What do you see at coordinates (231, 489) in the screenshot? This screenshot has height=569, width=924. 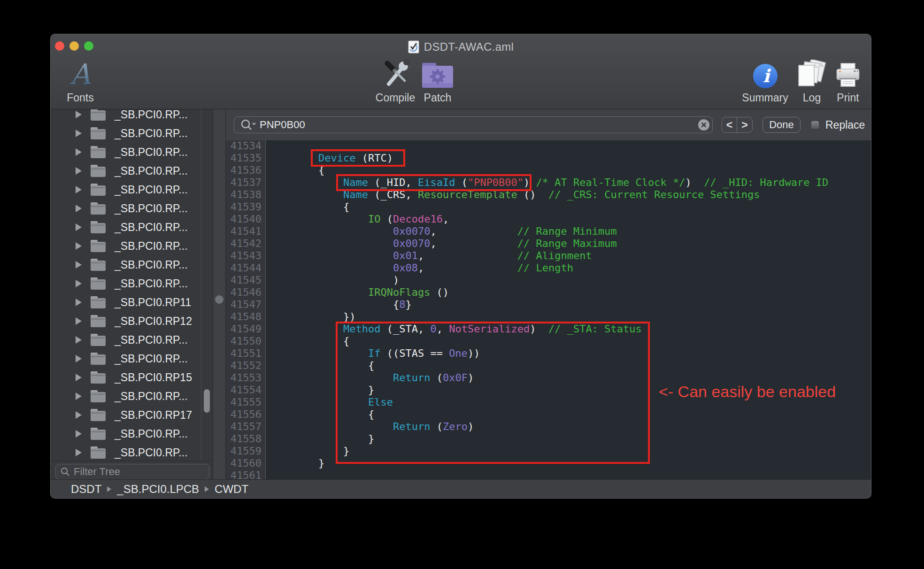 I see `breadcrumb-item: CWDT` at bounding box center [231, 489].